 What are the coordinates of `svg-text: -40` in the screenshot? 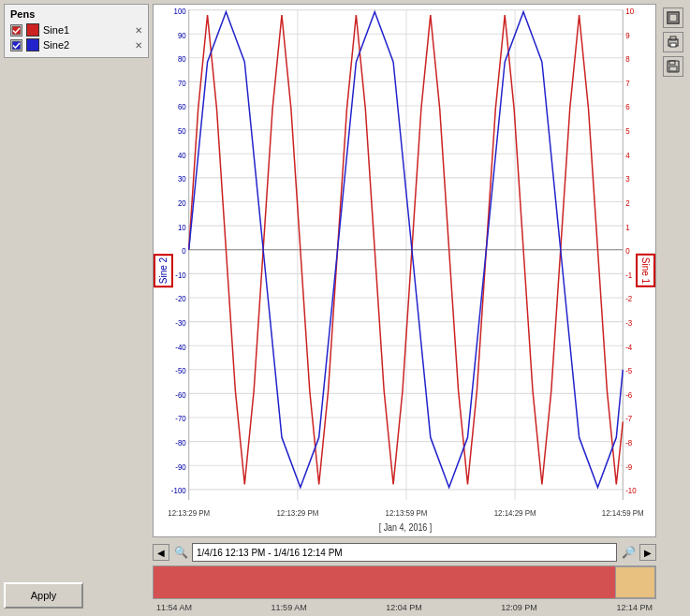 It's located at (181, 346).